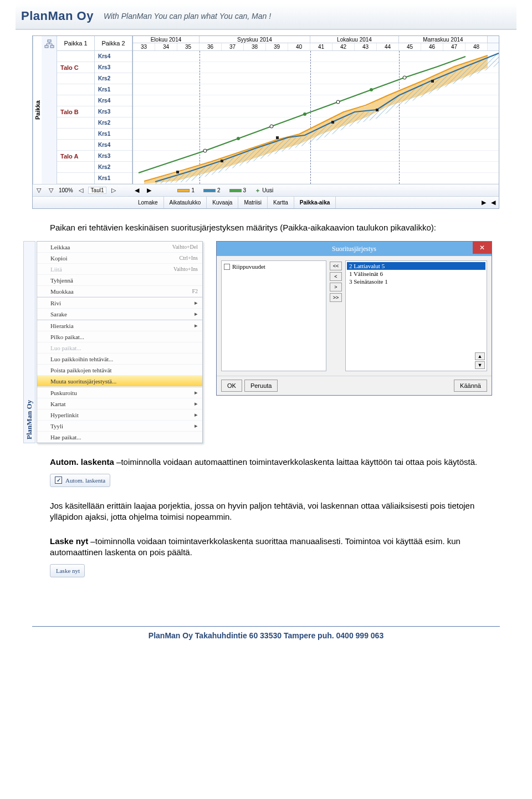 This screenshot has height=799, width=532. I want to click on autom-laskenta-button: ✓Autom. laskenta, so click(80, 480).